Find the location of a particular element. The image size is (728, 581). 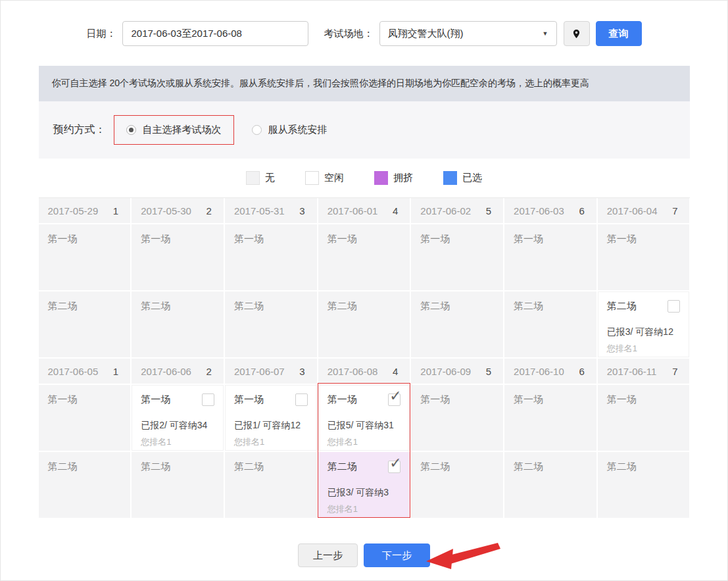

session-cell: 第二场✓已报3/ 可容纳3 您排名1 is located at coordinates (364, 485).